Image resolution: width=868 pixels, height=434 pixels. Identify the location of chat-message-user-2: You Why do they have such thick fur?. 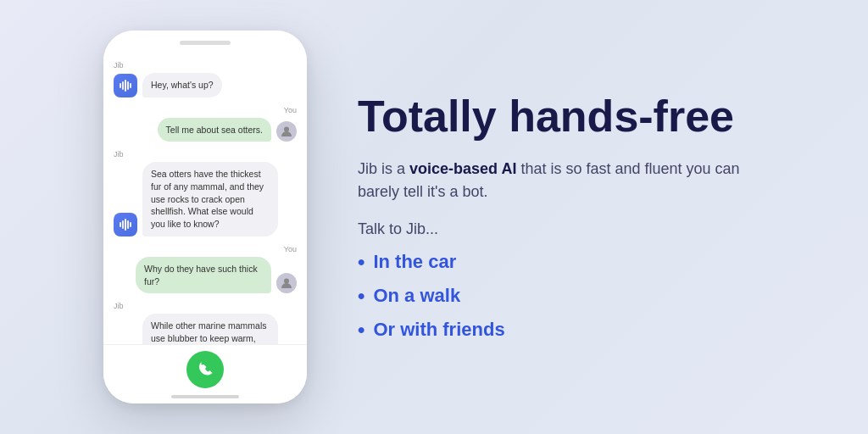
(205, 270).